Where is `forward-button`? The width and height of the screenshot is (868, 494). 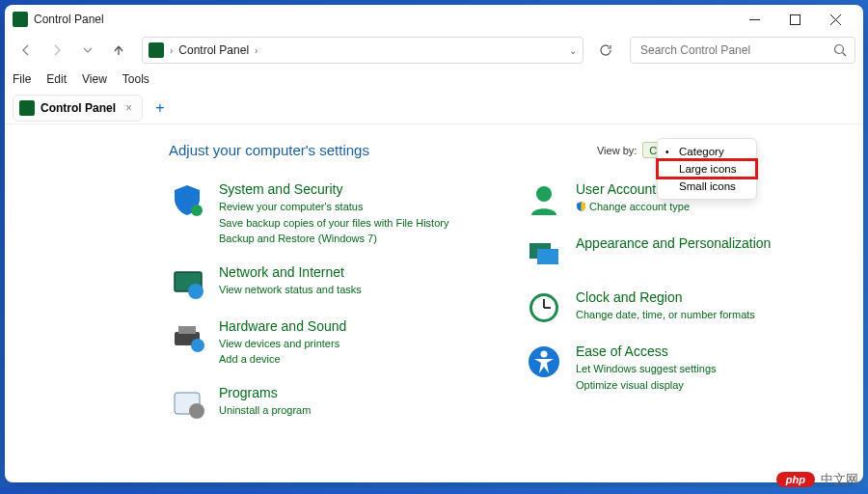 forward-button is located at coordinates (57, 50).